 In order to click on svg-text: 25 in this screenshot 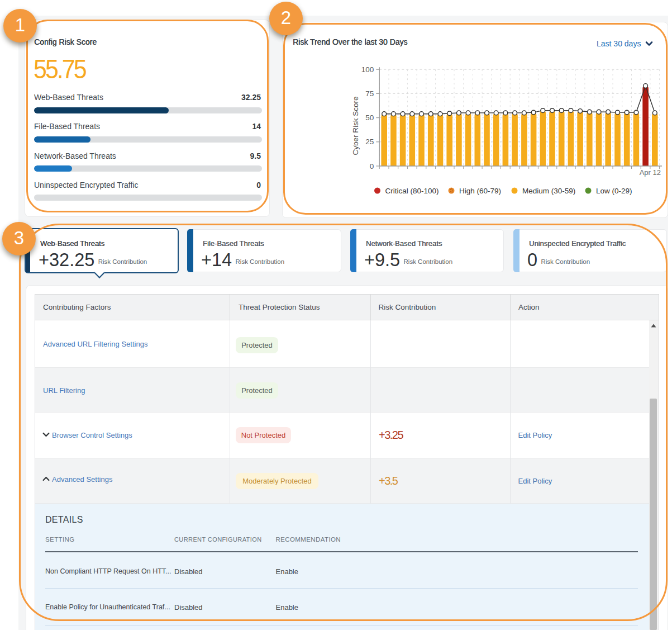, I will do `click(370, 142)`.